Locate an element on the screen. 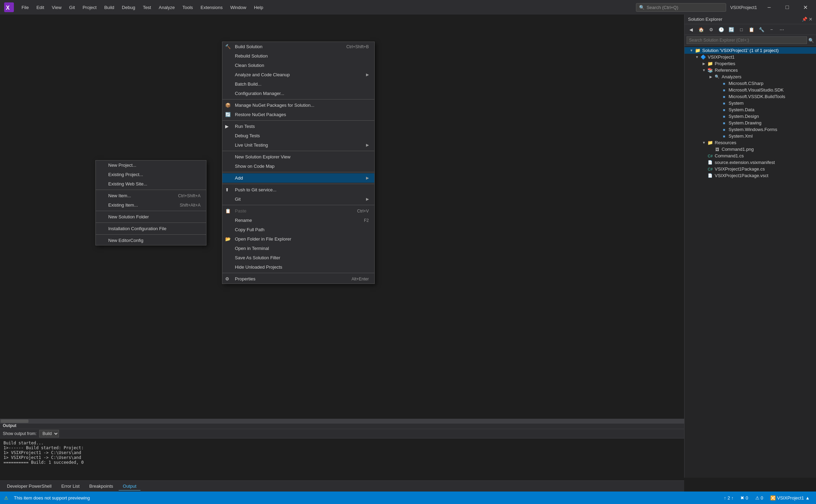  status-line-col: ↑ 2 ↑ is located at coordinates (729, 498).